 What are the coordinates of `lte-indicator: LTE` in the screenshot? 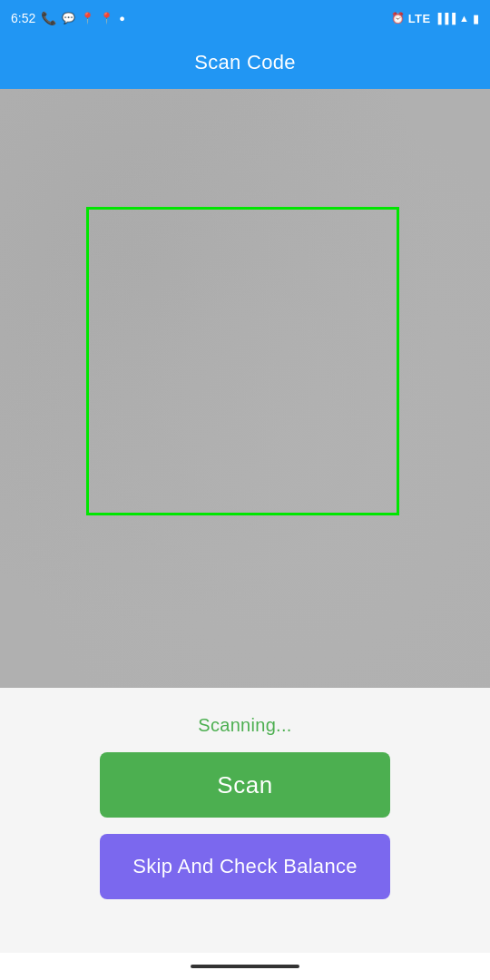 It's located at (419, 18).